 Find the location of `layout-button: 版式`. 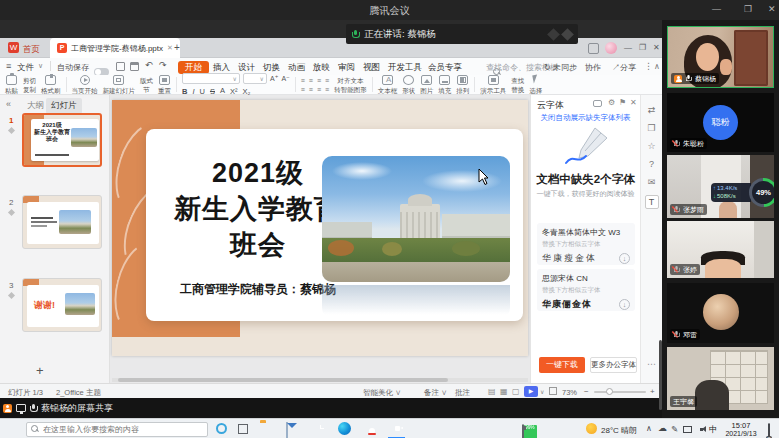

layout-button: 版式 is located at coordinates (146, 80).